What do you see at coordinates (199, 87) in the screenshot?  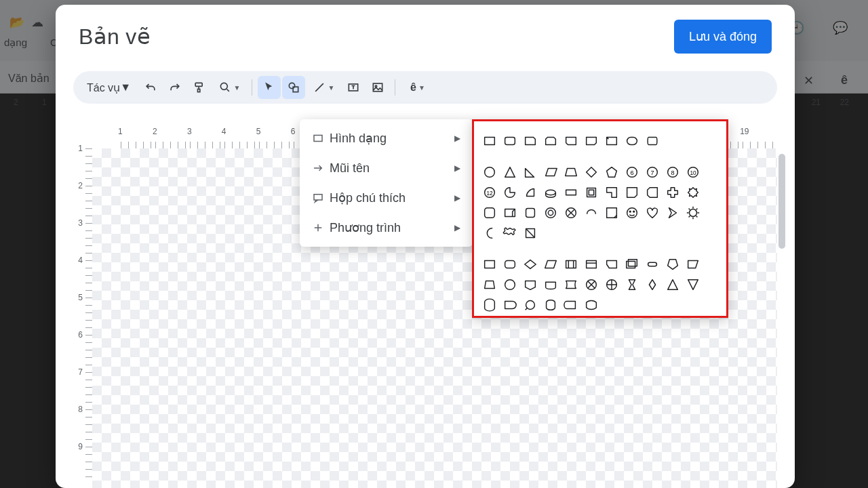 I see `paint-format-button` at bounding box center [199, 87].